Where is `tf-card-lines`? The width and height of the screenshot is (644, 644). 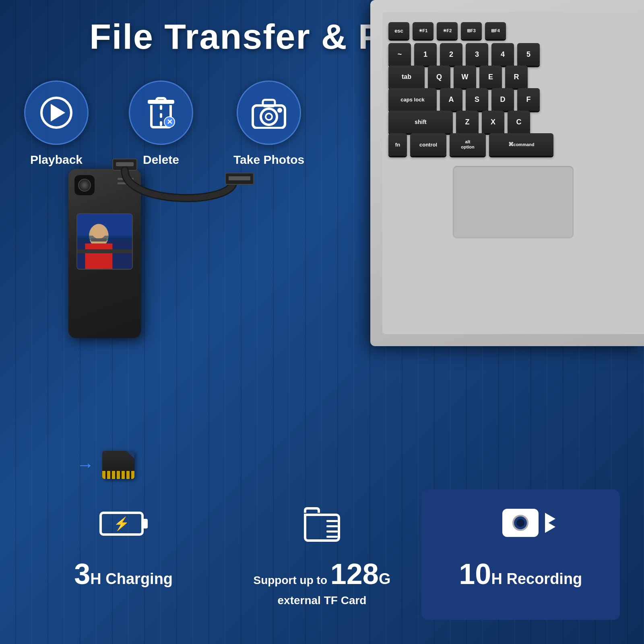 tf-card-lines is located at coordinates (332, 529).